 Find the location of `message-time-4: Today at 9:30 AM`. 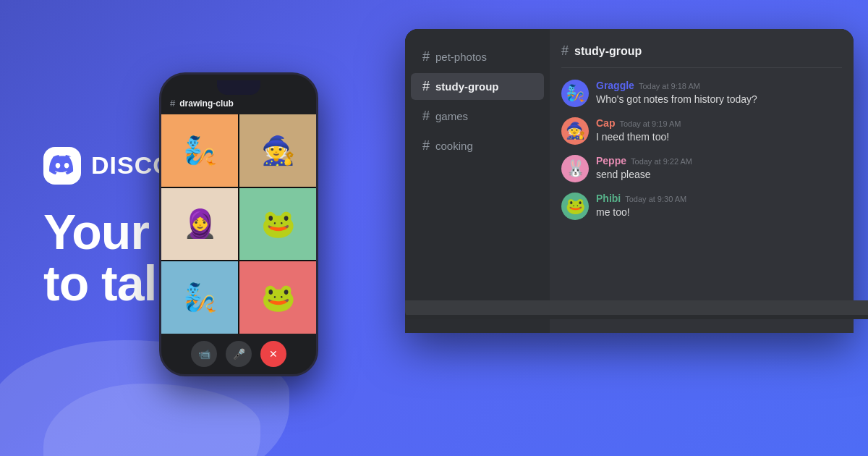

message-time-4: Today at 9:30 AM is located at coordinates (655, 199).